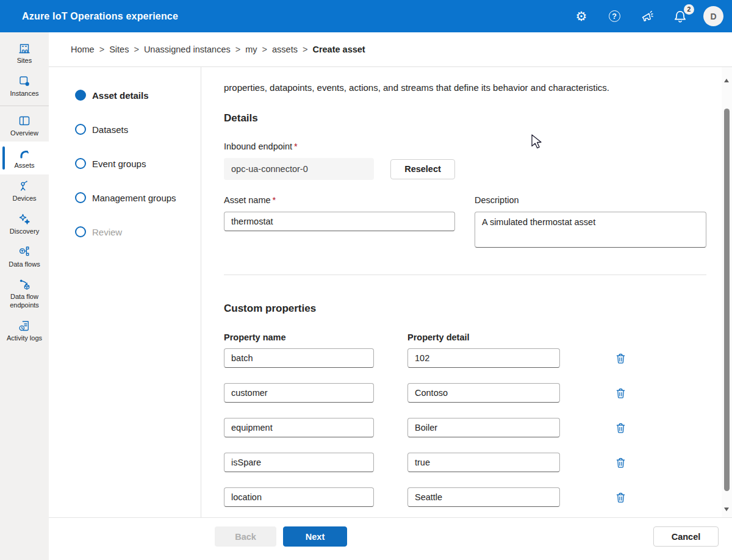 The image size is (732, 560). I want to click on topbar-actions: ⚙ ? 2 D, so click(648, 16).